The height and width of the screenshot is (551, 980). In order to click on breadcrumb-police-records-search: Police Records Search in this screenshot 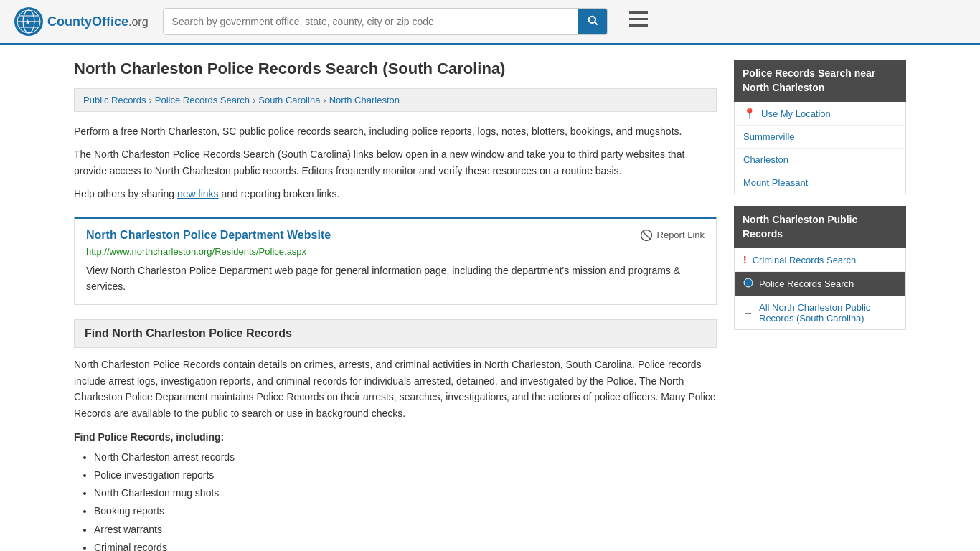, I will do `click(202, 100)`.